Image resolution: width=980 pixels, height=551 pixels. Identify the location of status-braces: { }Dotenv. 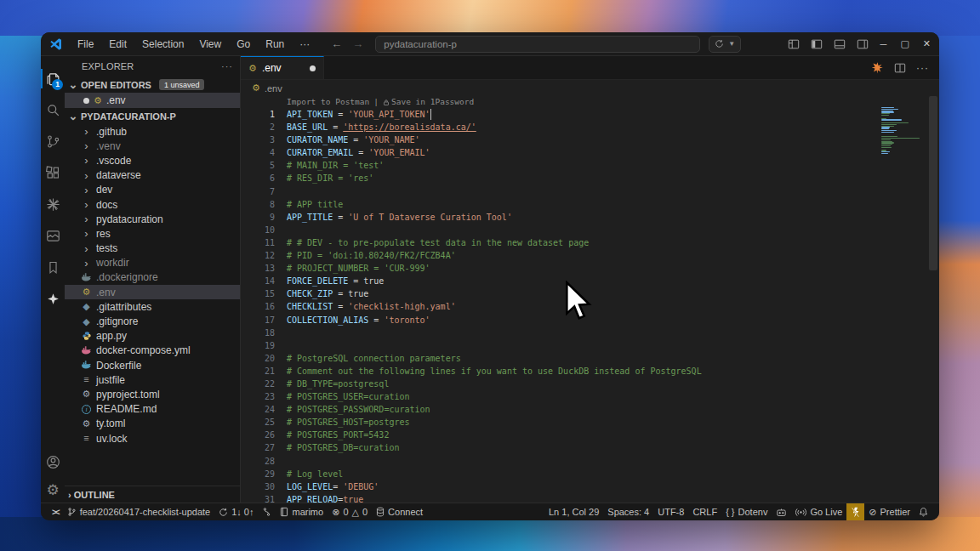
(747, 512).